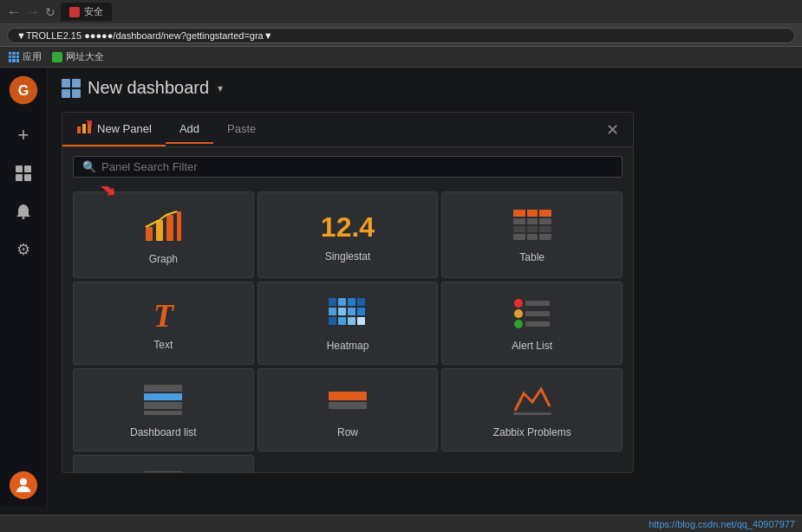  What do you see at coordinates (23, 173) in the screenshot?
I see `sidebar-item-dashboards` at bounding box center [23, 173].